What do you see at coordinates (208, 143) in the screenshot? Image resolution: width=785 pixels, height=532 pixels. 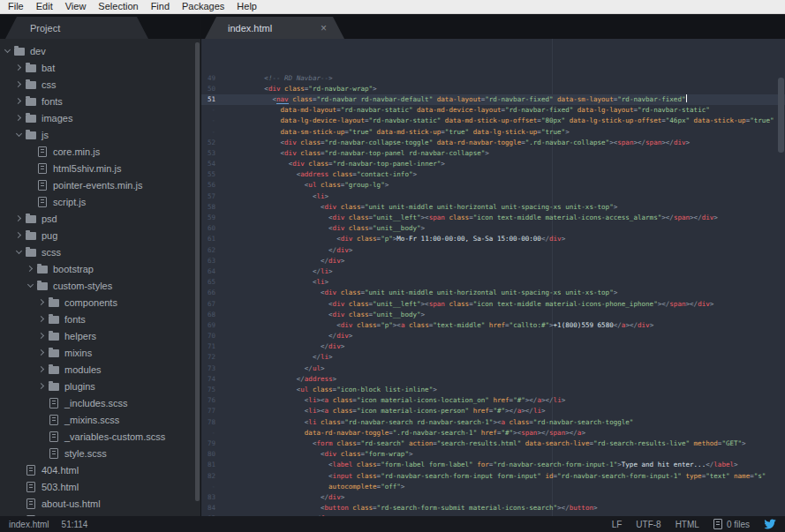 I see `line-number: 52` at bounding box center [208, 143].